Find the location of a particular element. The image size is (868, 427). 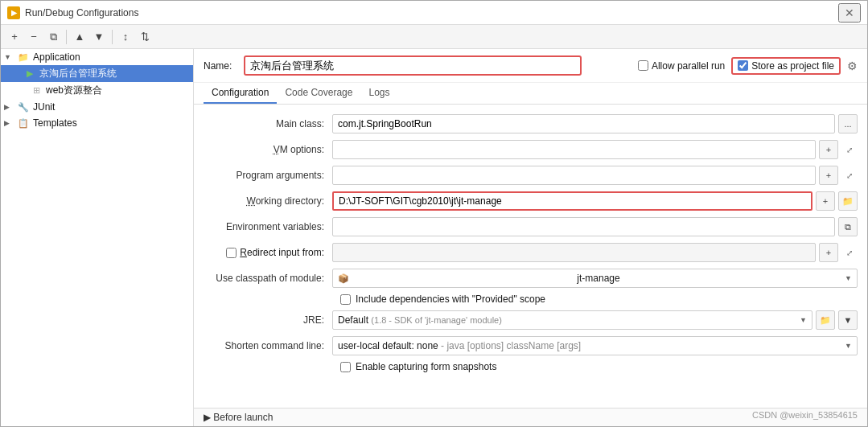

store-check: Store as project file is located at coordinates (786, 66).